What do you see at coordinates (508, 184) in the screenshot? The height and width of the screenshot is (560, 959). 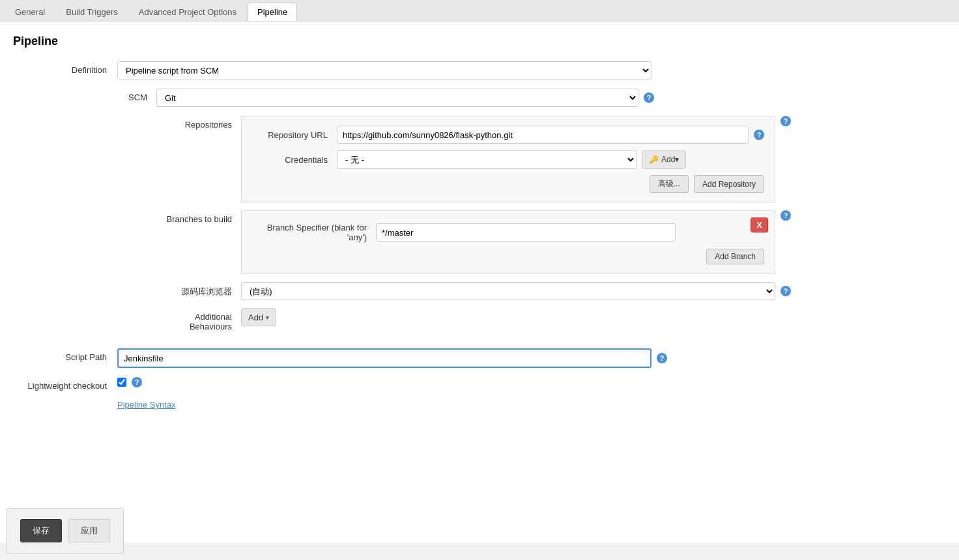 I see `repo-actions: 高级... Add Repository` at bounding box center [508, 184].